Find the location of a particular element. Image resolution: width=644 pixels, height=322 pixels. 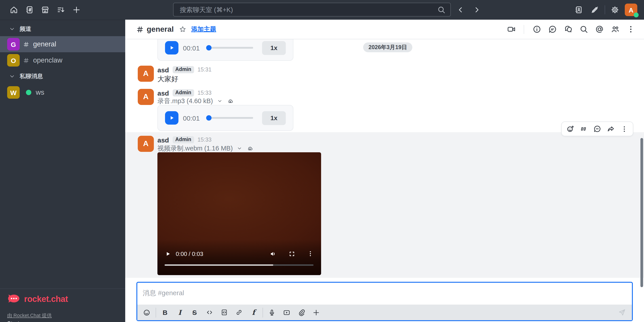

favorite-star-icon is located at coordinates (183, 29).